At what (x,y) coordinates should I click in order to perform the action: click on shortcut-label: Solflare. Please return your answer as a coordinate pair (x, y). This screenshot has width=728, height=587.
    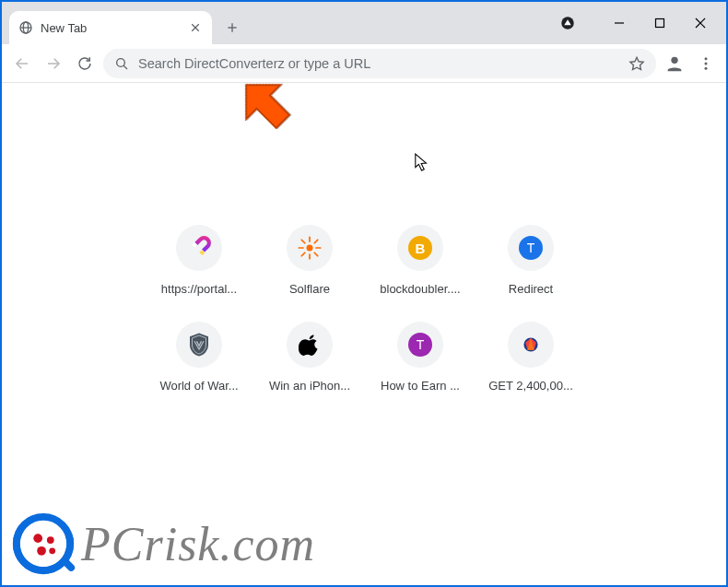
    Looking at the image, I should click on (310, 289).